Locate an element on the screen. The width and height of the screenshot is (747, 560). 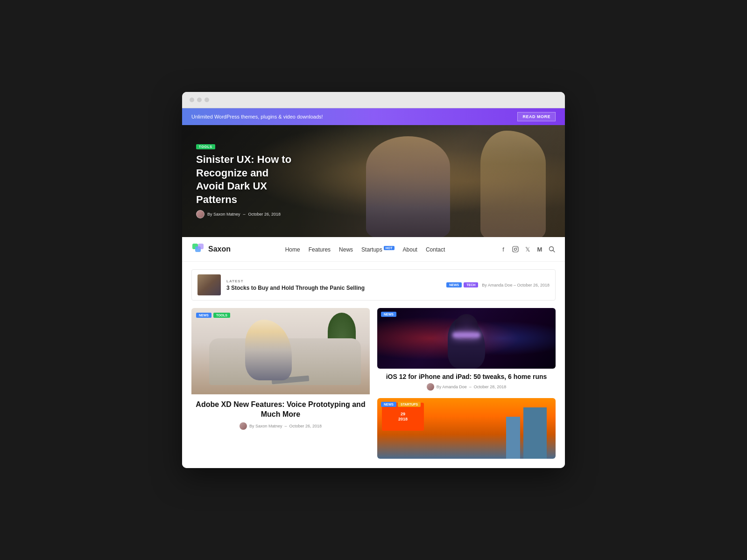
article-left-date: October 26, 2018 is located at coordinates (306, 426).